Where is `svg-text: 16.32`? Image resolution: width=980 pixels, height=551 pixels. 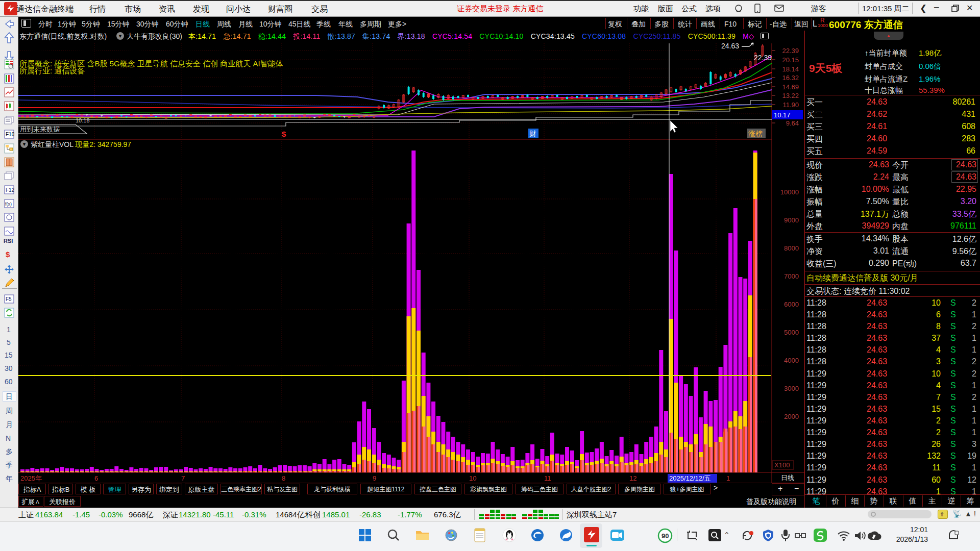
svg-text: 16.32 is located at coordinates (790, 78).